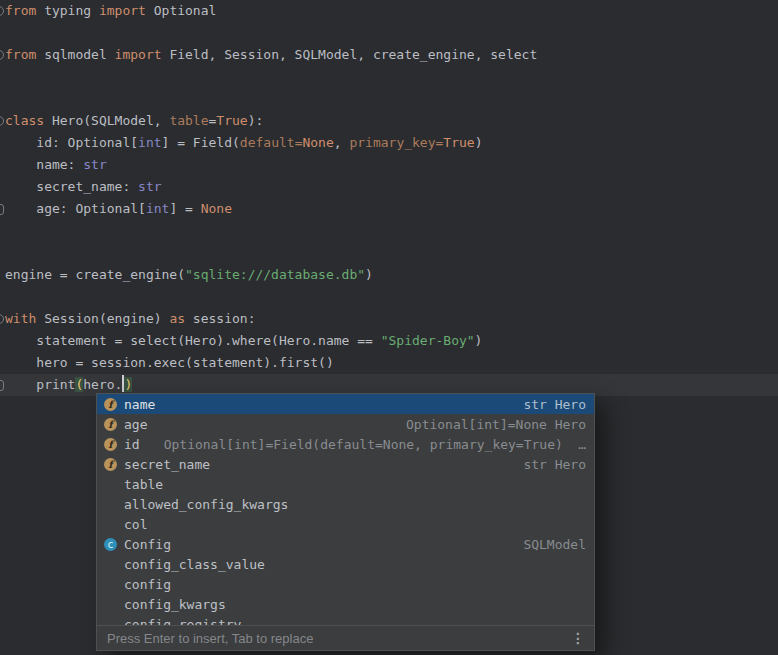 This screenshot has width=778, height=655. What do you see at coordinates (40, 384) in the screenshot?
I see `code-token: print` at bounding box center [40, 384].